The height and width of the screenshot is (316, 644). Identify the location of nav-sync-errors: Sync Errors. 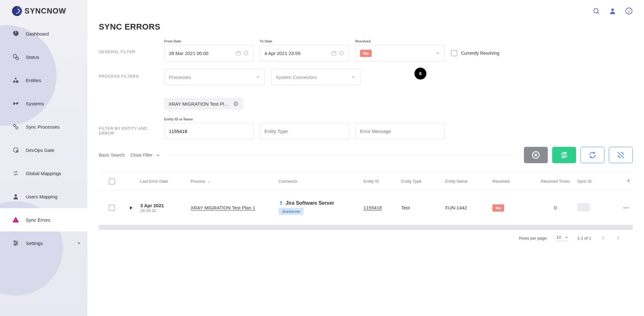
(44, 220).